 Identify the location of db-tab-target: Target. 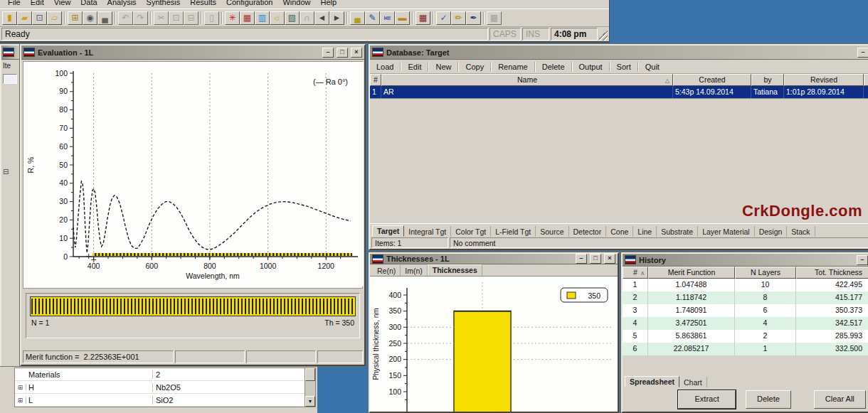
(388, 231).